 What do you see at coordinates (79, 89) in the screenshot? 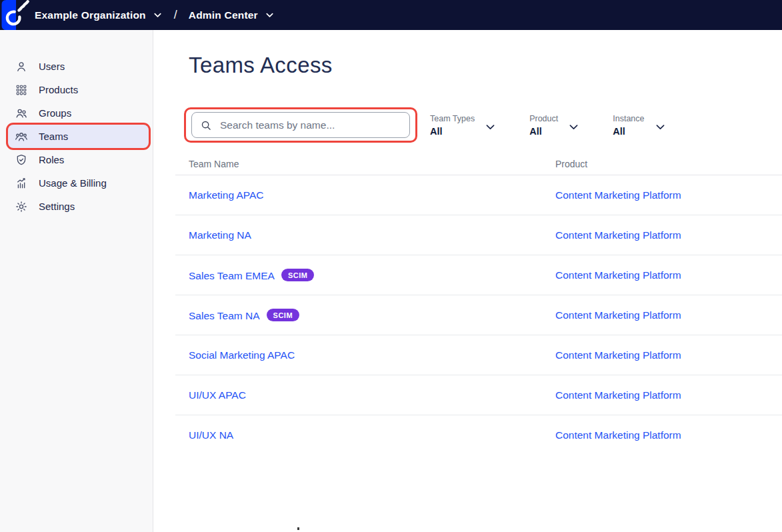
I see `sidebar-item-products: Products` at bounding box center [79, 89].